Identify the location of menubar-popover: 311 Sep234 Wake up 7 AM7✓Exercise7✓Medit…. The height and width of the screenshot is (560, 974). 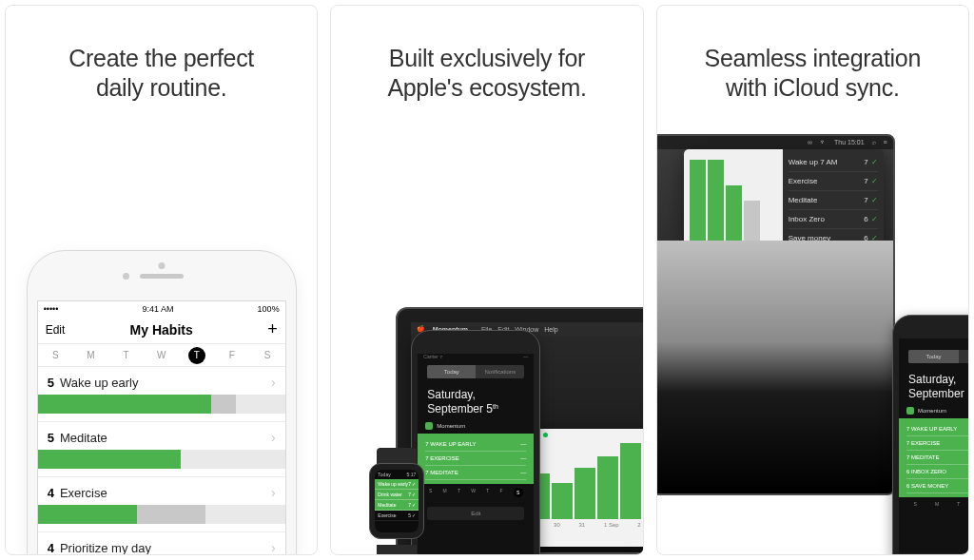
(784, 220).